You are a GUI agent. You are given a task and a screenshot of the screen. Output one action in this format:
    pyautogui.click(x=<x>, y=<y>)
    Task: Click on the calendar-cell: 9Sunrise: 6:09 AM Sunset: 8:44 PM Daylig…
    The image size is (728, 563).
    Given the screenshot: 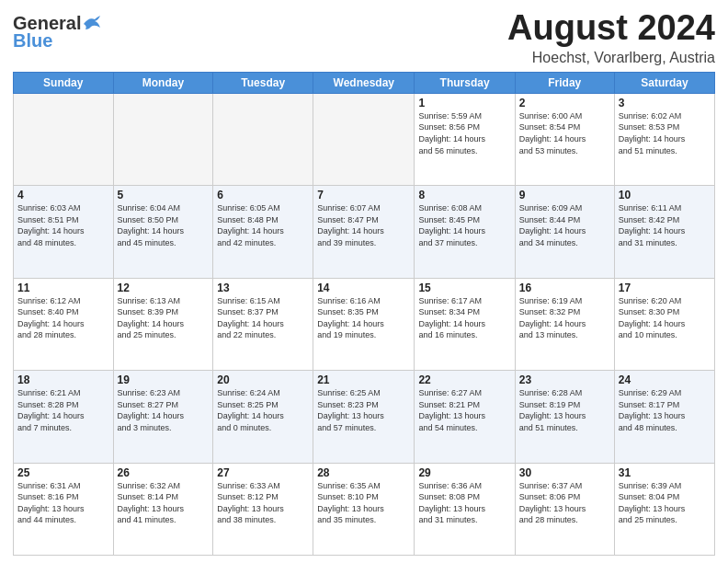 What is the action you would take?
    pyautogui.click(x=564, y=232)
    